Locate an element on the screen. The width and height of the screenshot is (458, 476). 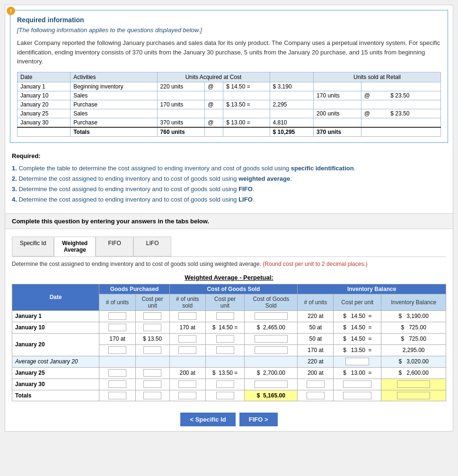
cogs-total-jan25: $ 2,700.00 is located at coordinates (271, 373).